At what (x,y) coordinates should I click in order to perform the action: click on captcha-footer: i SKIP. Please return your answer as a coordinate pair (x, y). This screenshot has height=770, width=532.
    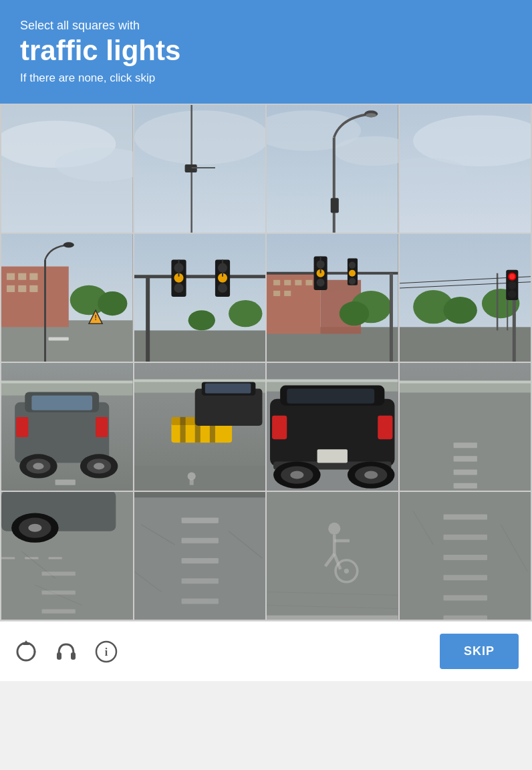
    Looking at the image, I should click on (266, 651).